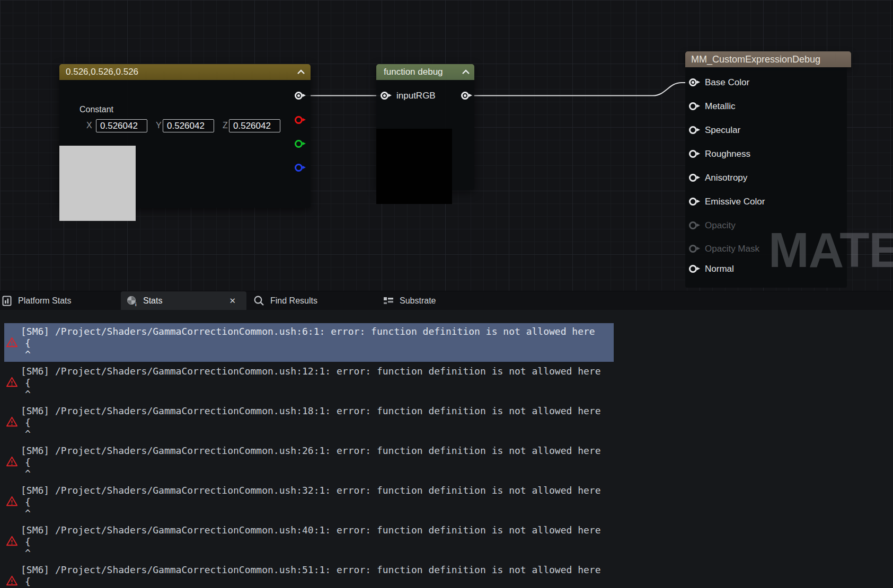 The image size is (893, 588). What do you see at coordinates (285, 301) in the screenshot?
I see `tab-find-results: Find Results` at bounding box center [285, 301].